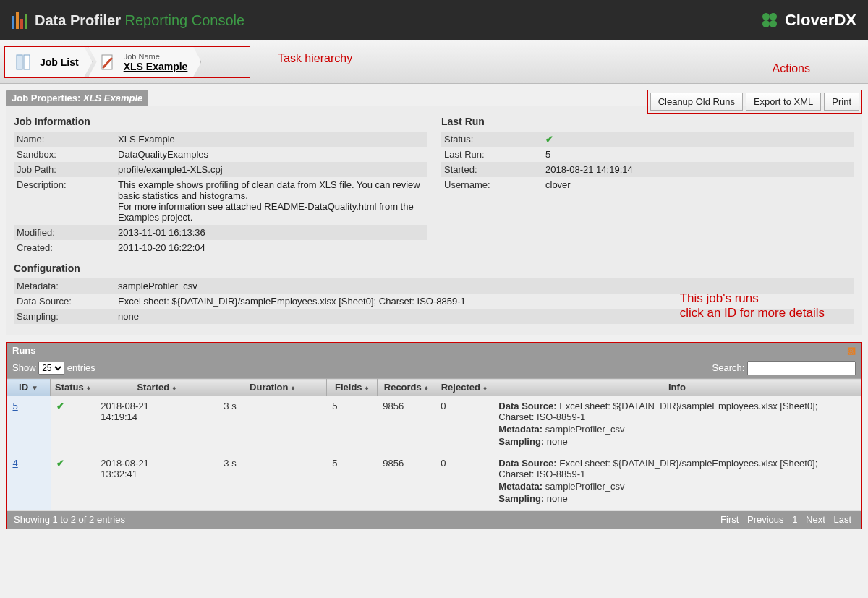  Describe the element at coordinates (156, 425) in the screenshot. I see `run-started-cell: 2018-08-2114:19:14` at that location.